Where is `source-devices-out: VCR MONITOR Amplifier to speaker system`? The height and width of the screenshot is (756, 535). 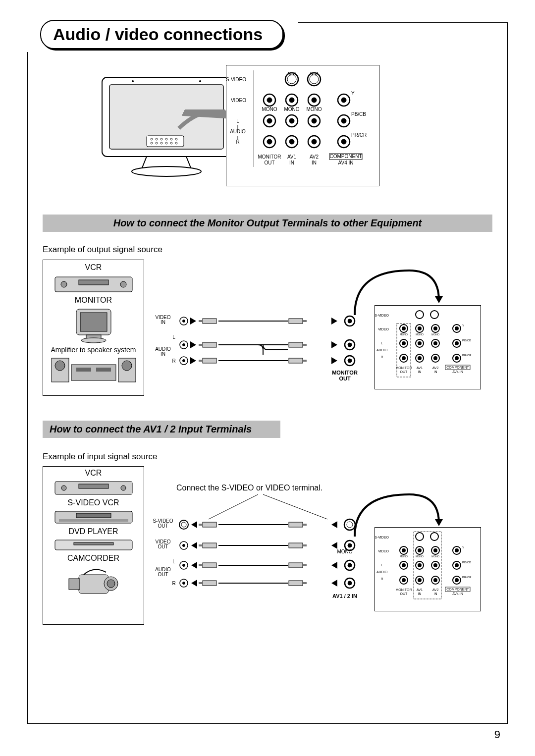 source-devices-out: VCR MONITOR Amplifier to speaker system is located at coordinates (93, 328).